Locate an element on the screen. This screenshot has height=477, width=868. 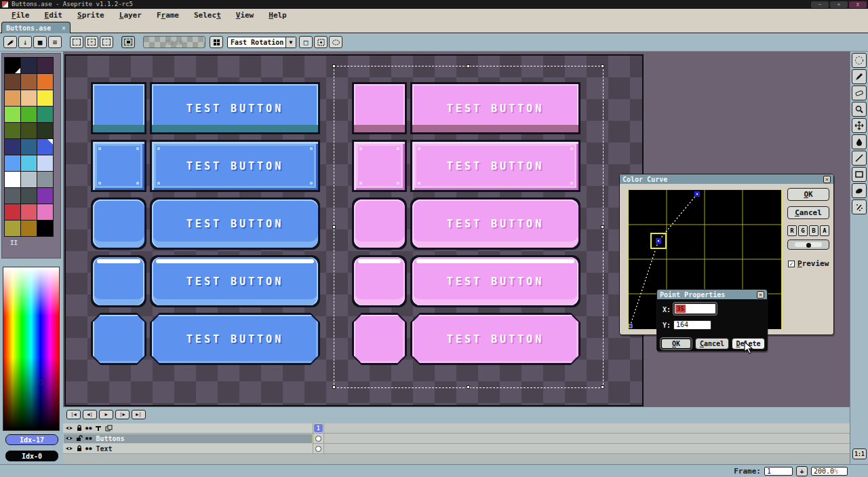
move-tool is located at coordinates (859, 126).